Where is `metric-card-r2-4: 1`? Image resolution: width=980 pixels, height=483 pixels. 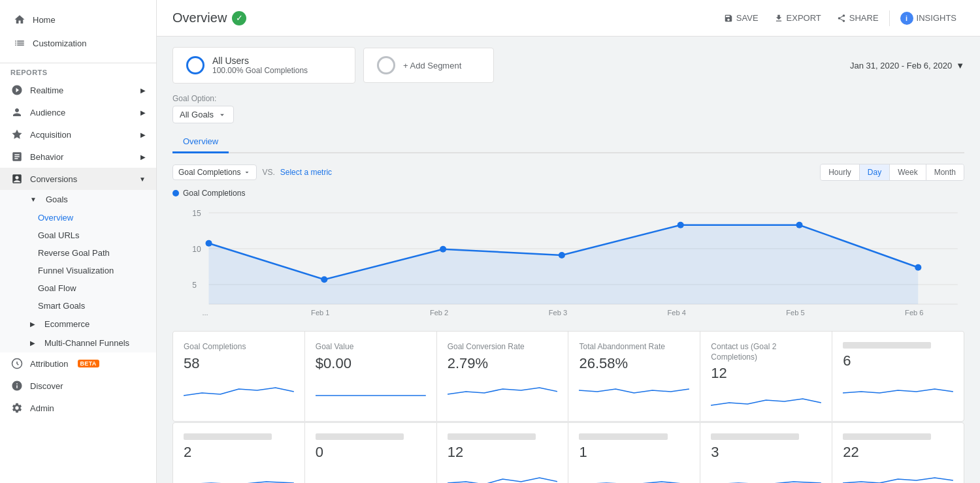
metric-card-r2-4: 1 is located at coordinates (634, 453).